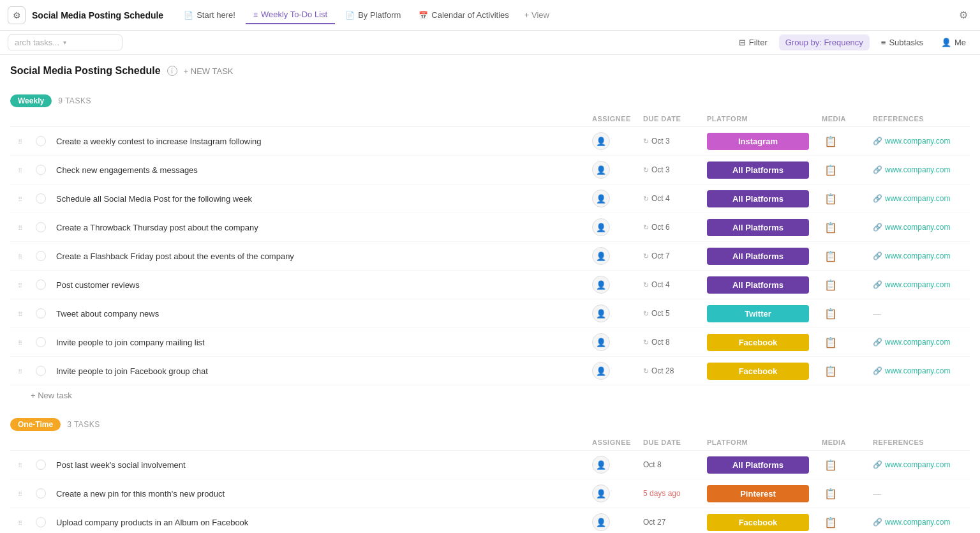  What do you see at coordinates (490, 142) in the screenshot?
I see `table-row: ⠿ Create a weekly contest to increase In…` at bounding box center [490, 142].